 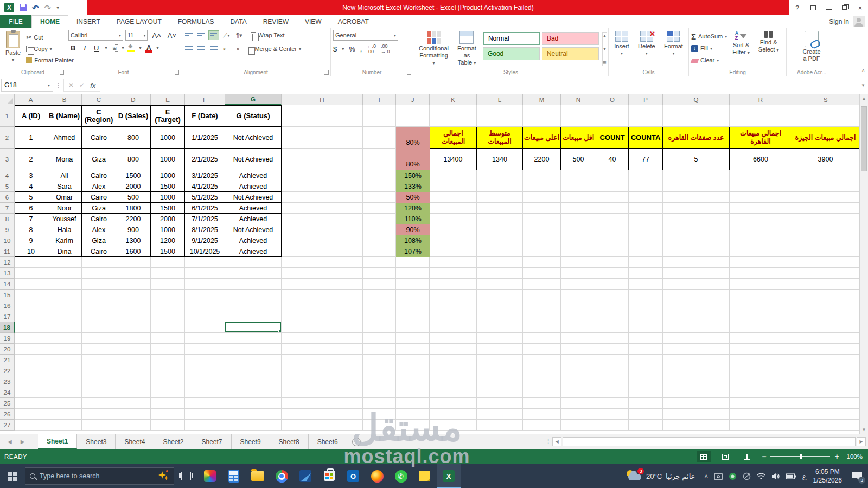 What do you see at coordinates (454, 338) in the screenshot?
I see `cell-K19` at bounding box center [454, 338].